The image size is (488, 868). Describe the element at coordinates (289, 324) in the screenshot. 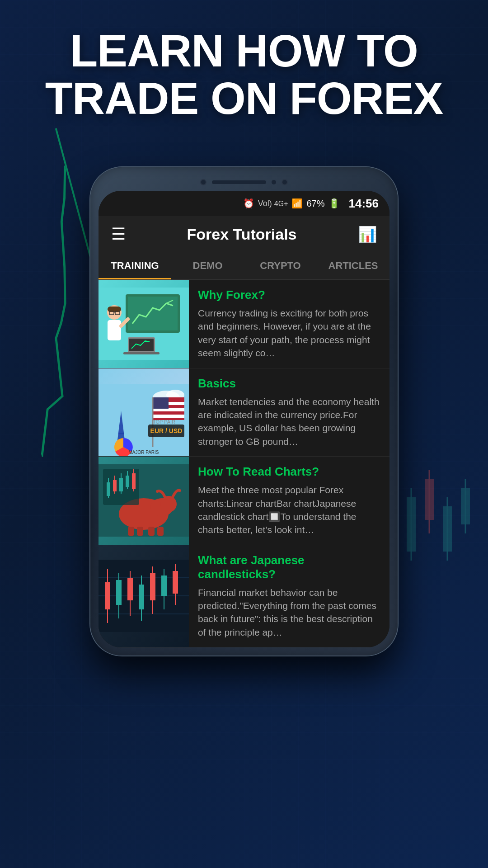

I see `article-content: Why Forex? Currency trading is exciting …` at that location.